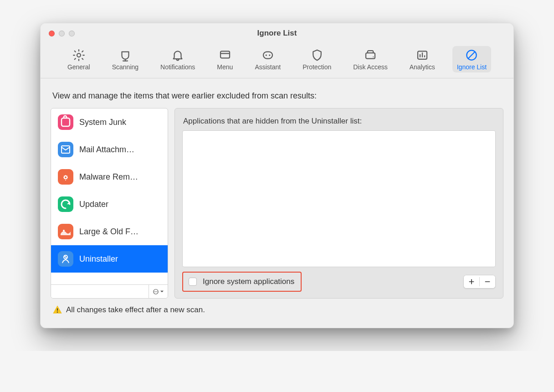 The image size is (554, 392). What do you see at coordinates (109, 291) in the screenshot?
I see `sidebar-footer` at bounding box center [109, 291].